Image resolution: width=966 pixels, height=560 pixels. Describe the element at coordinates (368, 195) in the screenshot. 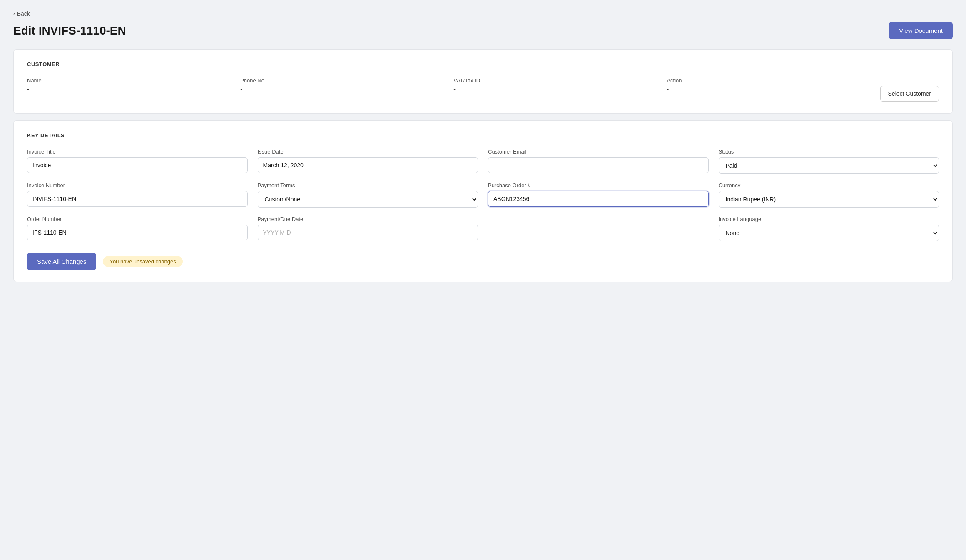

I see `payment-terms-group: Payment Terms Custom/None Net 15 Net 30 …` at that location.